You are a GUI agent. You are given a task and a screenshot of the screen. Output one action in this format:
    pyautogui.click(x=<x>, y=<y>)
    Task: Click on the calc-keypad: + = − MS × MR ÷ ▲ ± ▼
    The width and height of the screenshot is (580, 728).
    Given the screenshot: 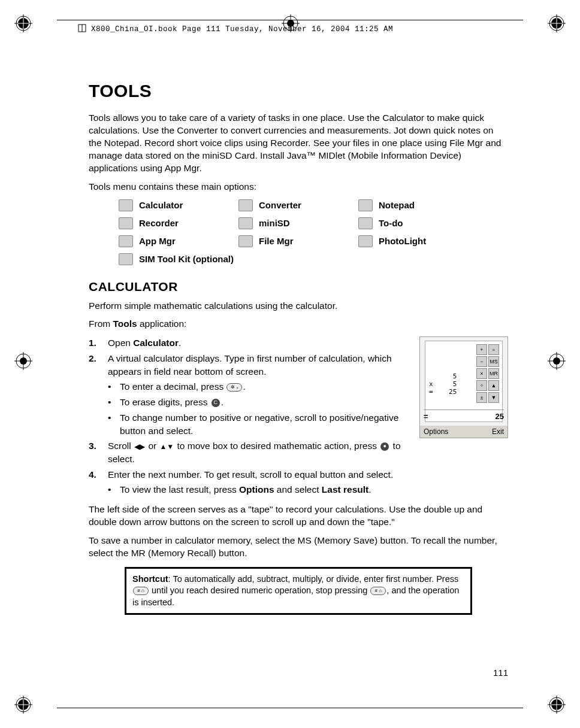 What is the action you would take?
    pyautogui.click(x=488, y=374)
    